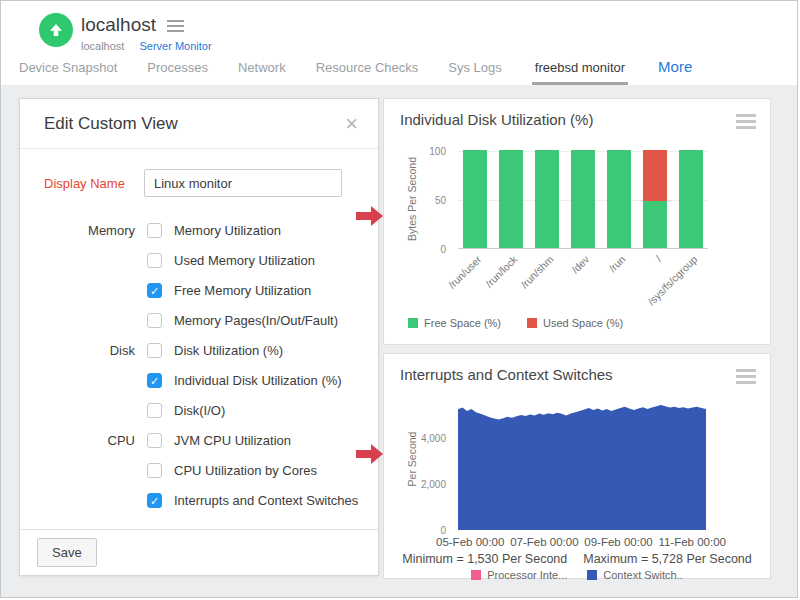  I want to click on option-row-memory-utilization: MemoryMemory Utilization, so click(199, 230).